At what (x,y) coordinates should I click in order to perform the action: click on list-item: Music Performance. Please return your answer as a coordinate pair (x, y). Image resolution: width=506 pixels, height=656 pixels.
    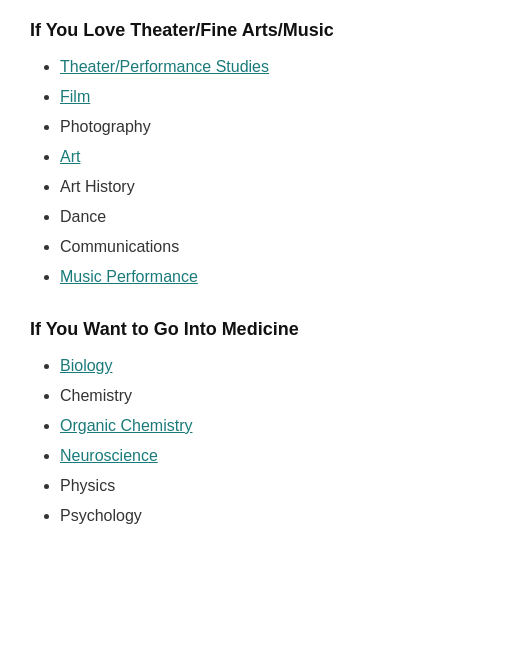
    Looking at the image, I should click on (268, 277).